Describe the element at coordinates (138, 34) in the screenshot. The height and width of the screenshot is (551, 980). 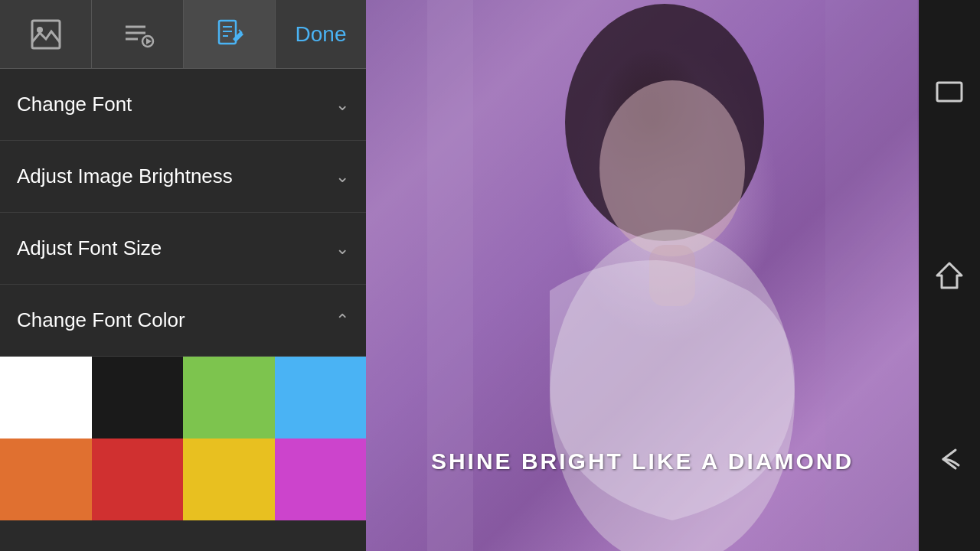
I see `playlist-tab-button` at that location.